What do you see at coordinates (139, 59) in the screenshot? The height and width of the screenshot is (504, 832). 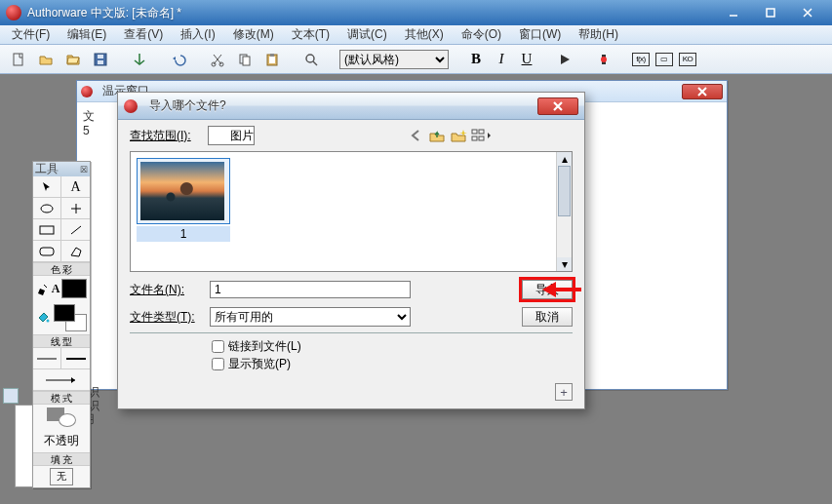 I see `import-icon` at bounding box center [139, 59].